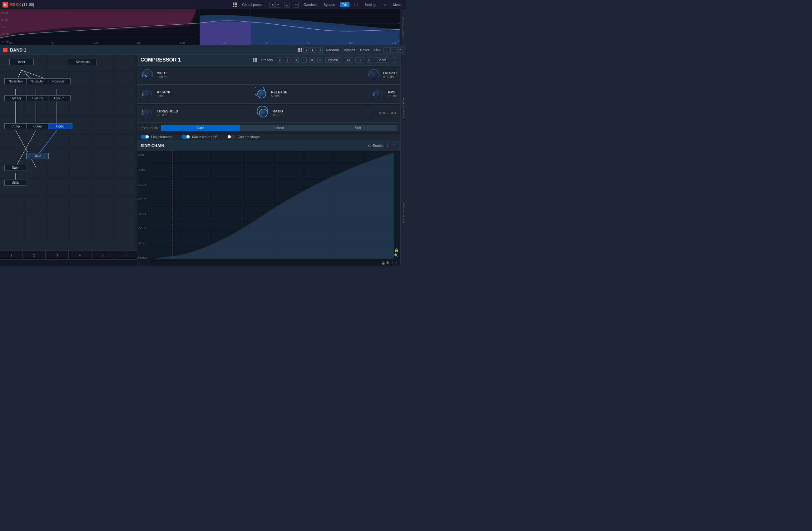 This screenshot has width=812, height=531. Describe the element at coordinates (18, 50) in the screenshot. I see `band-title: BAND 1` at that location.